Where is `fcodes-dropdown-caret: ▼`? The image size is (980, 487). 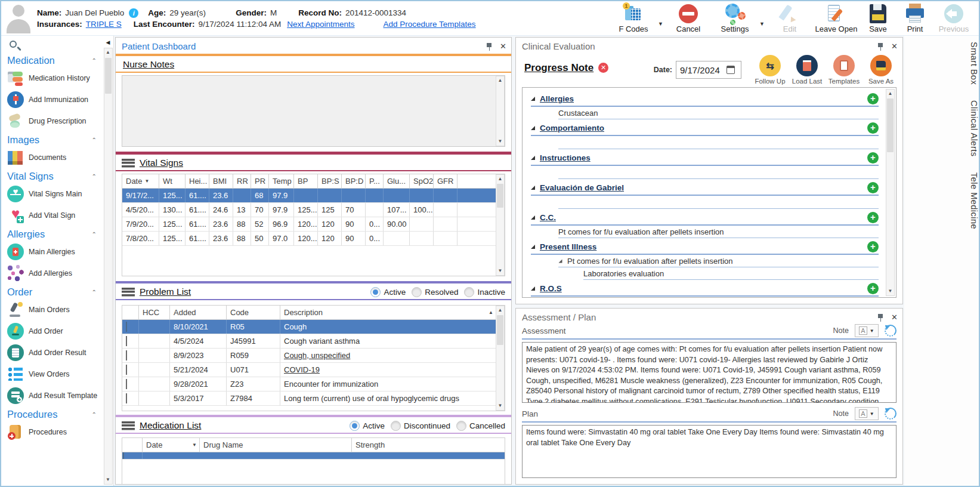
fcodes-dropdown-caret: ▼ is located at coordinates (661, 24).